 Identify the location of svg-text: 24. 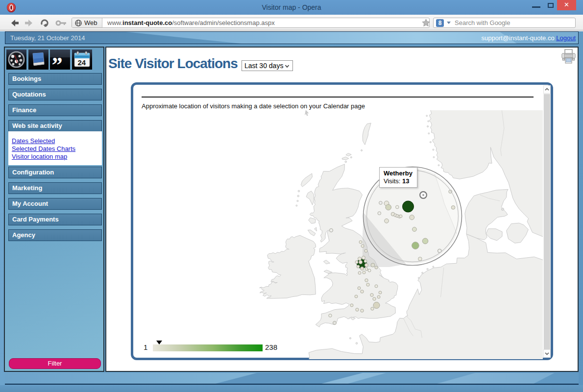
(81, 63).